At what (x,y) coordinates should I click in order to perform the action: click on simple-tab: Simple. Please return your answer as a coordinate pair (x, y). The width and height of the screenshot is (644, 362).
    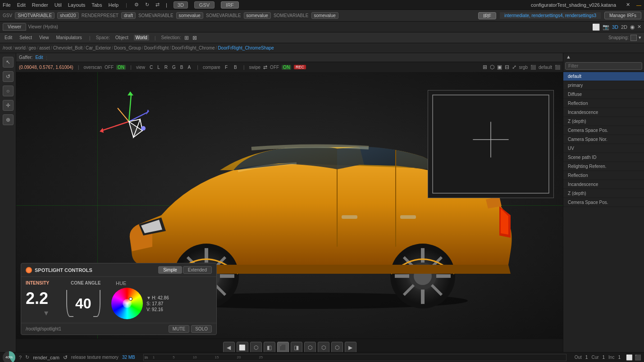
    Looking at the image, I should click on (170, 270).